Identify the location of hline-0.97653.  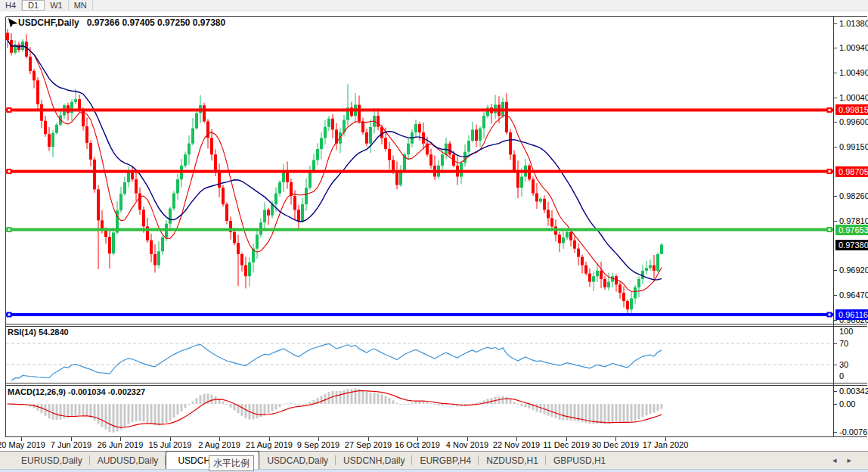
(420, 230).